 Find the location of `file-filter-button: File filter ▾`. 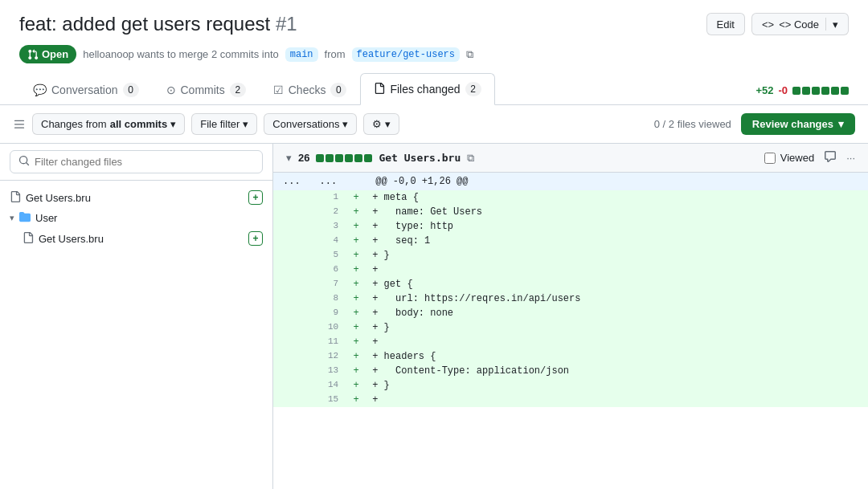

file-filter-button: File filter ▾ is located at coordinates (224, 124).